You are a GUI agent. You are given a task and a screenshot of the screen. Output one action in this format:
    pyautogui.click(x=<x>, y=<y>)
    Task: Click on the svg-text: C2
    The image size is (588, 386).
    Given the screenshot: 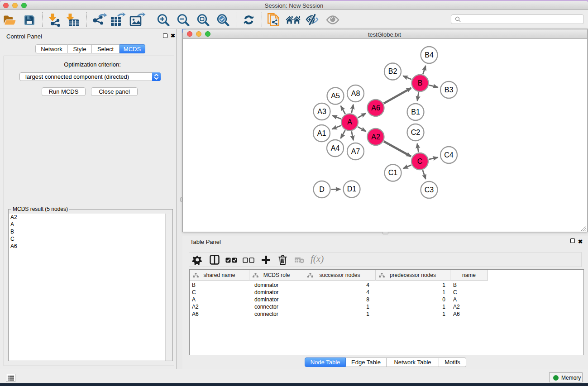 What is the action you would take?
    pyautogui.click(x=416, y=132)
    